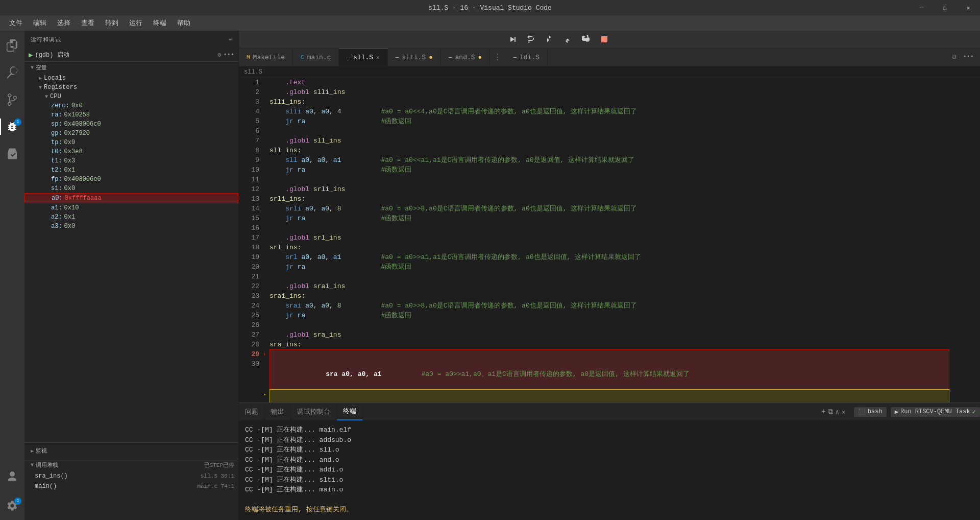 The height and width of the screenshot is (520, 980). I want to click on split-editor-icon: ⧉, so click(954, 57).